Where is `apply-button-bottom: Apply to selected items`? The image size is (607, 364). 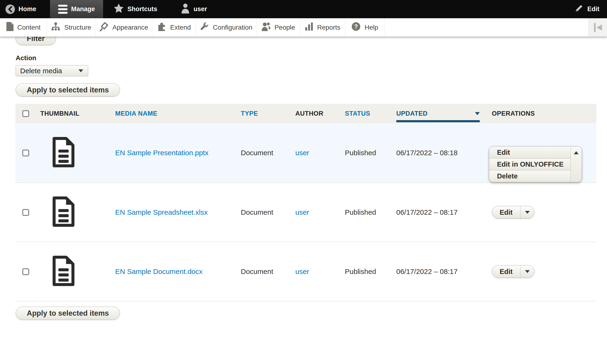
apply-button-bottom: Apply to selected items is located at coordinates (68, 313).